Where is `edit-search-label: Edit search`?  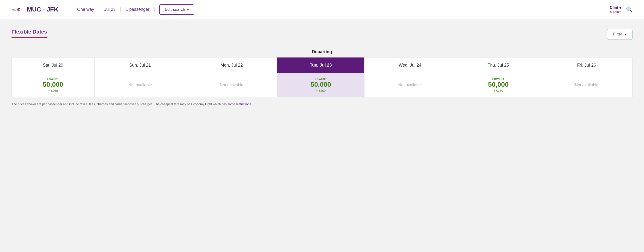 edit-search-label: Edit search is located at coordinates (175, 9).